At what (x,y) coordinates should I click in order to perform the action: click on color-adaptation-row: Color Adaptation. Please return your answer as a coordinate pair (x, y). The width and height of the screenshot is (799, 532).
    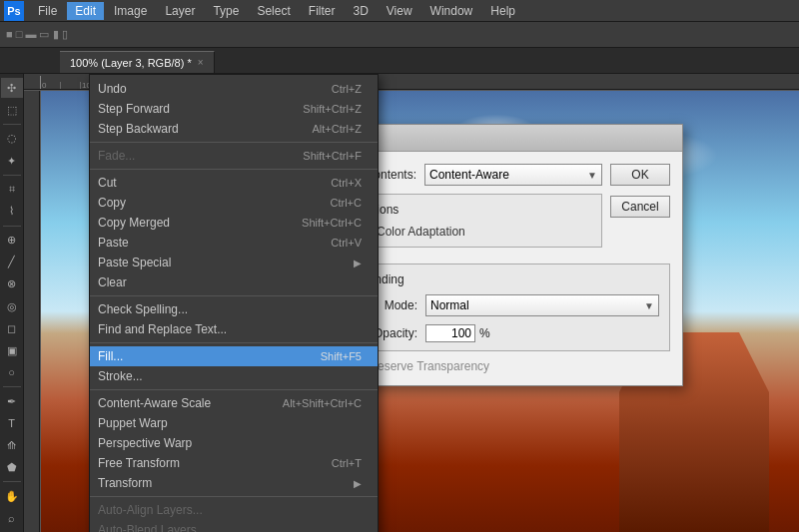
    Looking at the image, I should click on (474, 232).